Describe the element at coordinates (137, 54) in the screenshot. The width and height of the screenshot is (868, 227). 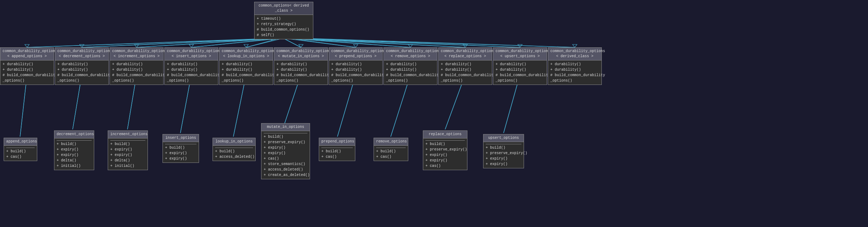
I see `cd-increment-header: common_durability_options< increment_opt…` at that location.